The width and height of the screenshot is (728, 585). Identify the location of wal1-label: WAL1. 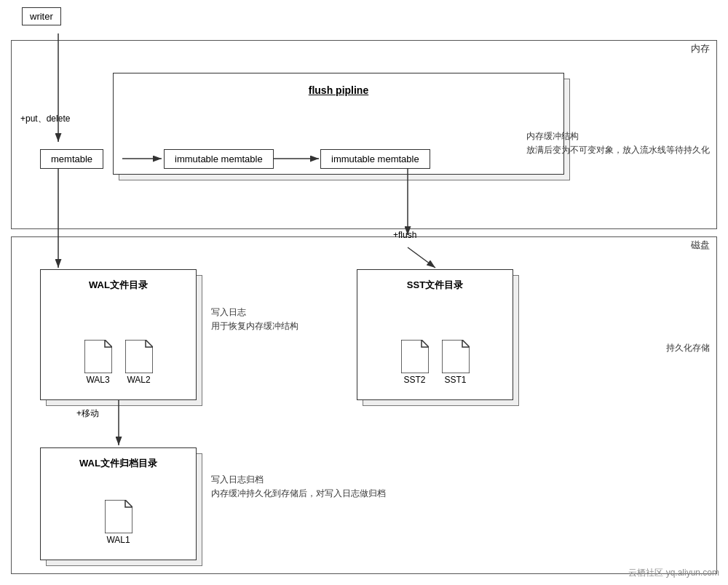
(118, 540).